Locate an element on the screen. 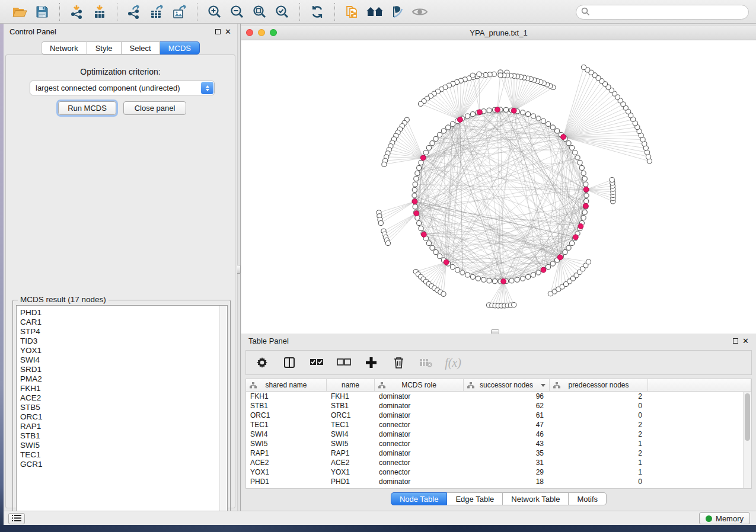 The image size is (756, 532). export-image-button is located at coordinates (180, 12).